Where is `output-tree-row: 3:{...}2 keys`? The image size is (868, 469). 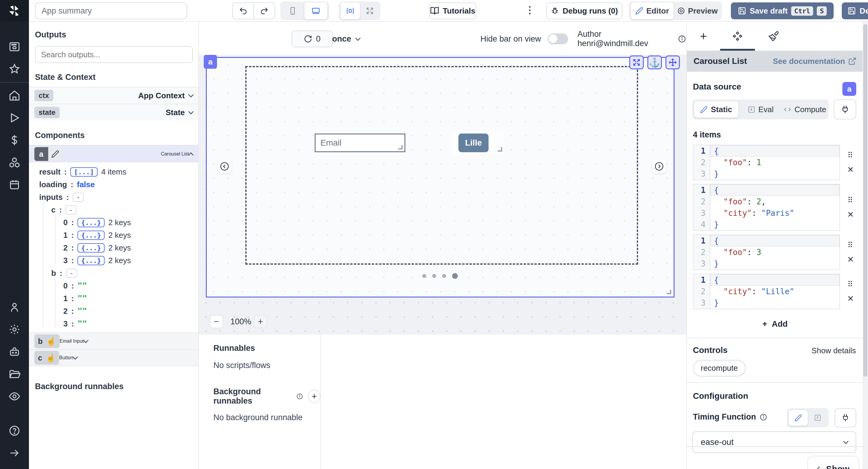
output-tree-row: 3:{...}2 keys is located at coordinates (114, 260).